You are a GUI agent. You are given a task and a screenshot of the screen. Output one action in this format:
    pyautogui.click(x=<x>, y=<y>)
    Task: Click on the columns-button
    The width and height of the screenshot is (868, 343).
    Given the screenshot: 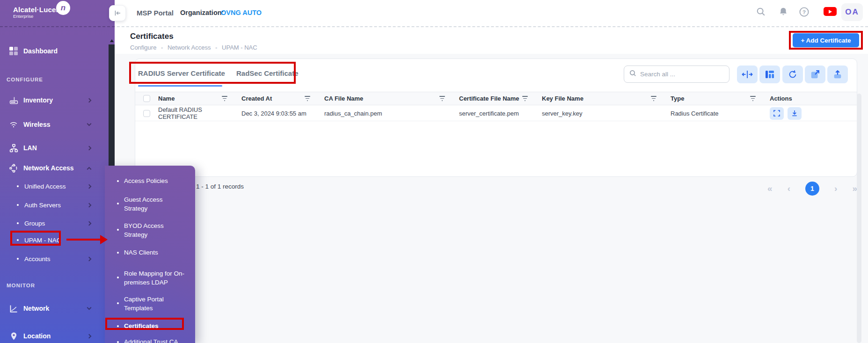 What is the action you would take?
    pyautogui.click(x=770, y=74)
    